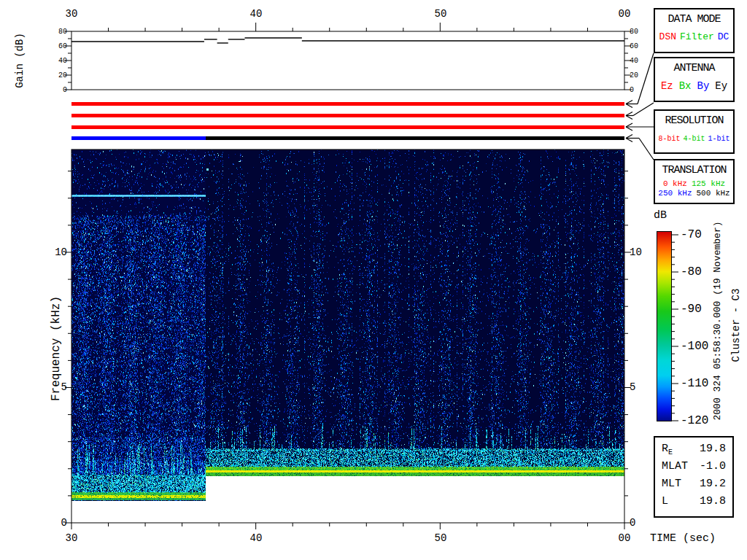  I want to click on colorbar-gradient, so click(664, 327).